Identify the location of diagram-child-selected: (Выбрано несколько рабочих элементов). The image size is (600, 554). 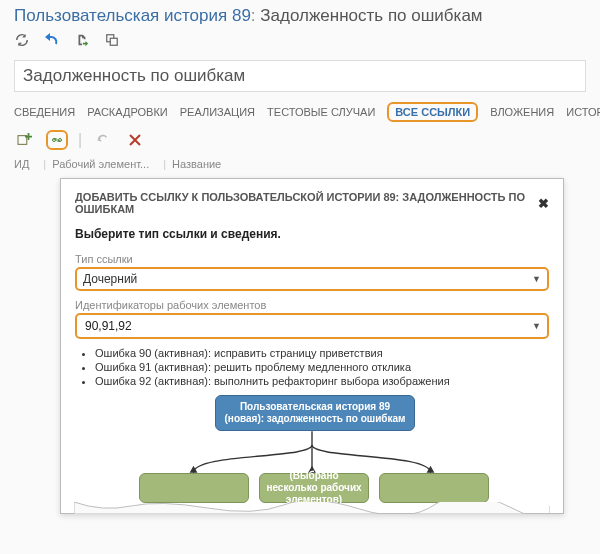
(314, 488).